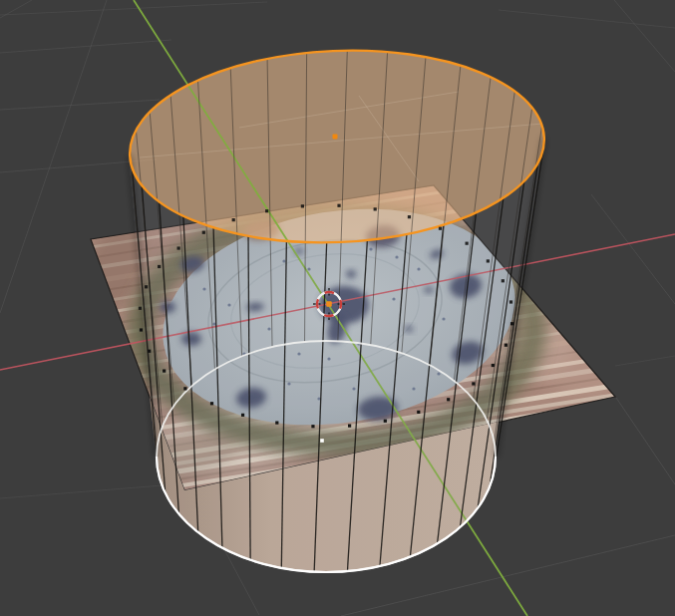 Image resolution: width=675 pixels, height=616 pixels. What do you see at coordinates (329, 304) in the screenshot?
I see `cursor-center-dot` at bounding box center [329, 304].